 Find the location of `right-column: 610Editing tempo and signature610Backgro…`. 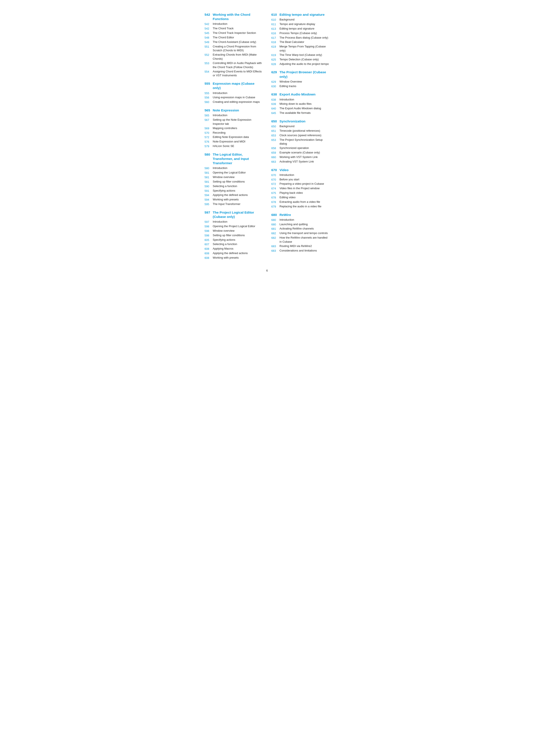

right-column: 610Editing tempo and signature610Backgro… is located at coordinates (301, 134).